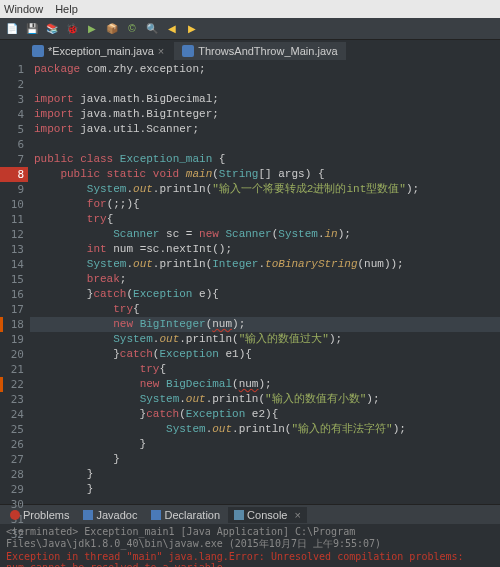  I want to click on bottom-panel-tabs: Problems Javadoc Declaration Console ×, so click(250, 514).